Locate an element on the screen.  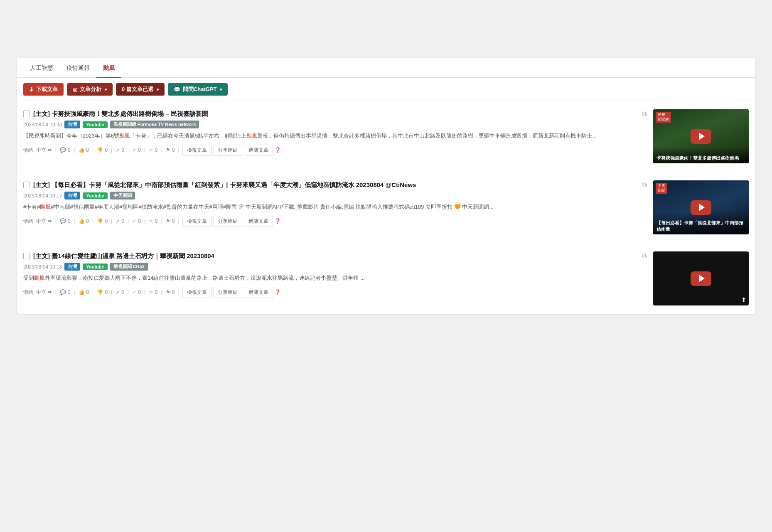
article-footer-3: 情緒: 中立 ✏ | 💬 0 | 👍 0 | is located at coordinates (335, 293).